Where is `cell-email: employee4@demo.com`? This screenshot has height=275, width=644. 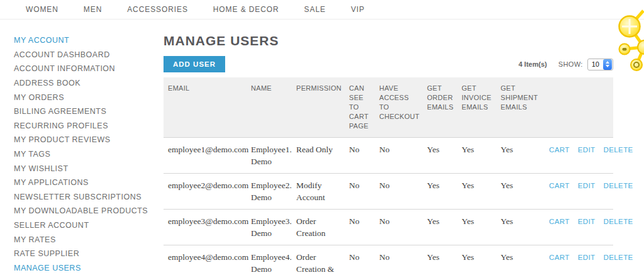
cell-email: employee4@demo.com is located at coordinates (205, 261).